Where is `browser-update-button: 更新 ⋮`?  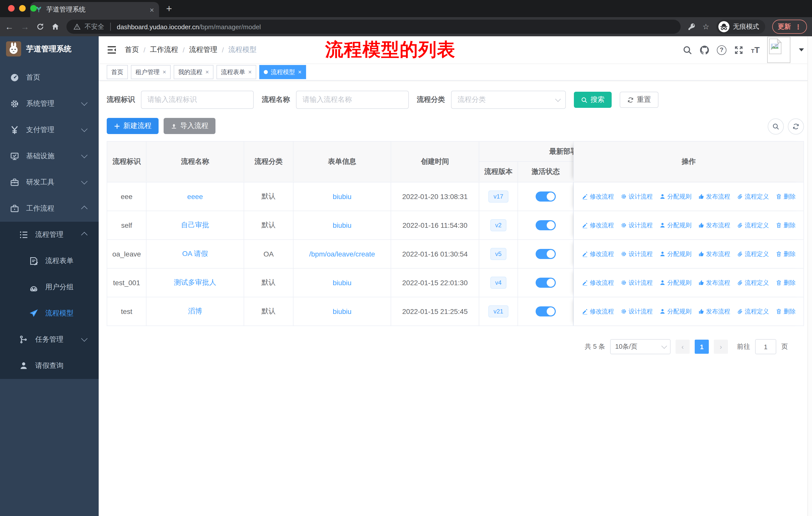
browser-update-button: 更新 ⋮ is located at coordinates (790, 27).